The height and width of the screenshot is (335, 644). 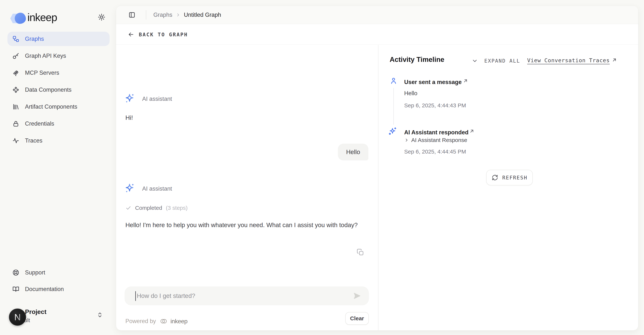 I want to click on sidebar-item-label: Support, so click(x=35, y=272).